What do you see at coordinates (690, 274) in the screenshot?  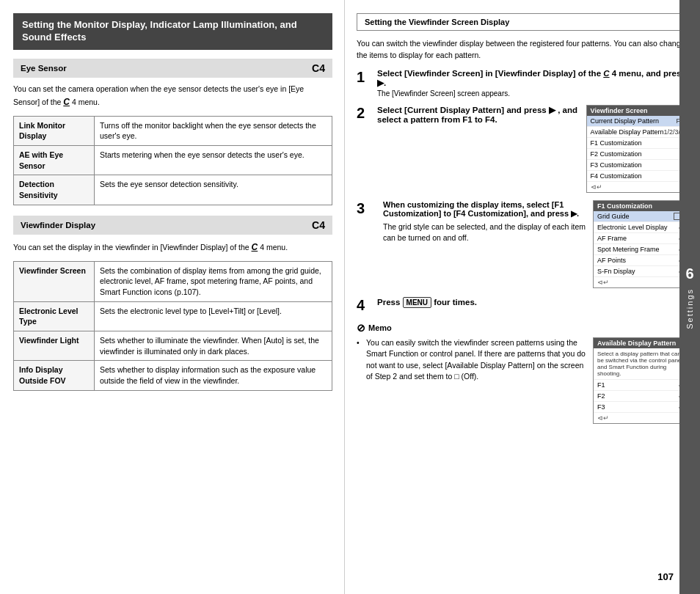 I see `side-tab-number: 6` at bounding box center [690, 274].